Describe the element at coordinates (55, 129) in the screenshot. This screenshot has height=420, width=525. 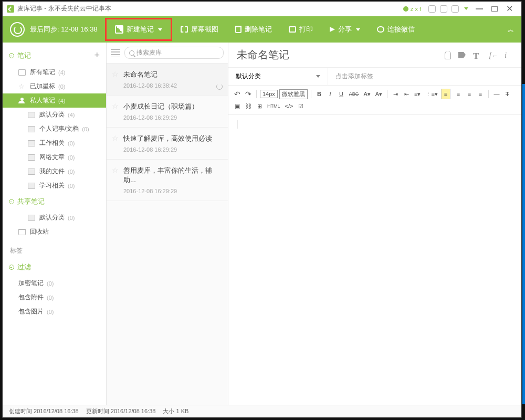
I see `sidebar-folder: 个人记事/文档(0)` at that location.